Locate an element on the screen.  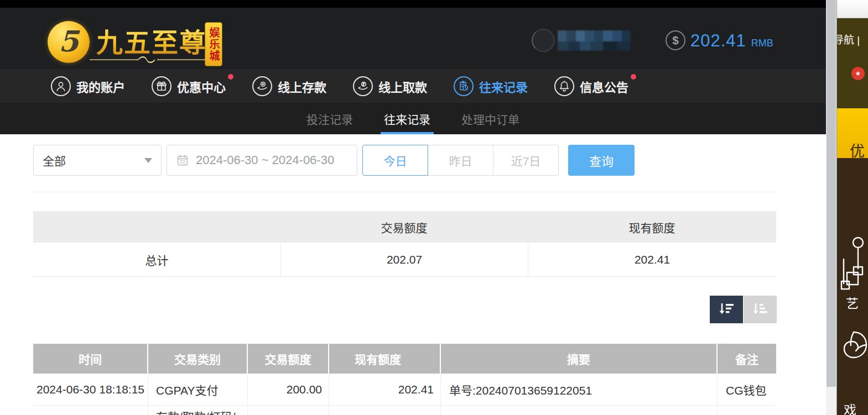
tab-betting-records: 投注记录 is located at coordinates (330, 118).